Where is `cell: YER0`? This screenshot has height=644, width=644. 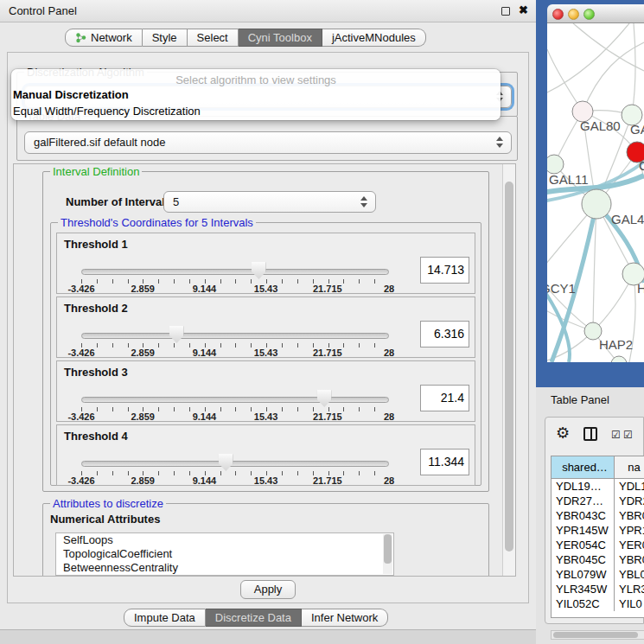
cell: YER0 is located at coordinates (629, 545).